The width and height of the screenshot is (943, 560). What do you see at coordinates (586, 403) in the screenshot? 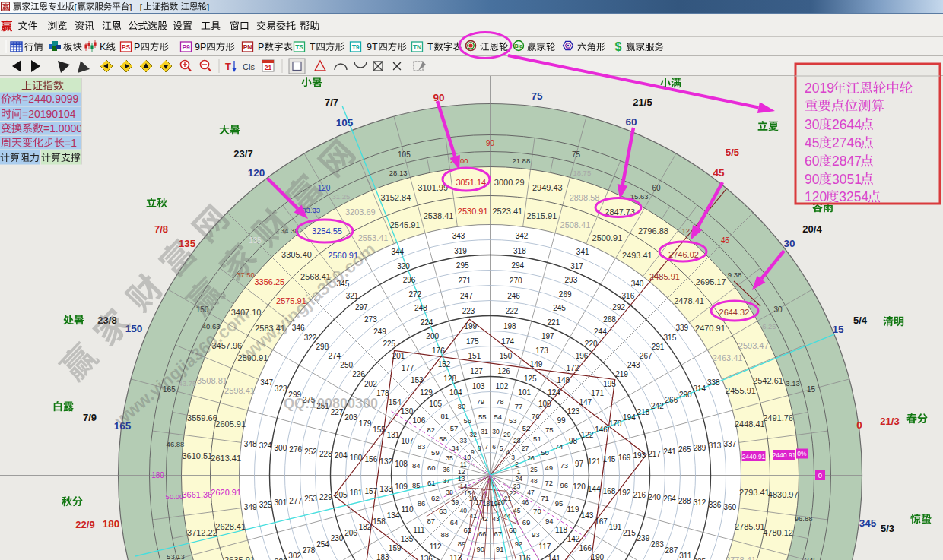
I see `svg-text: 147` at bounding box center [586, 403].